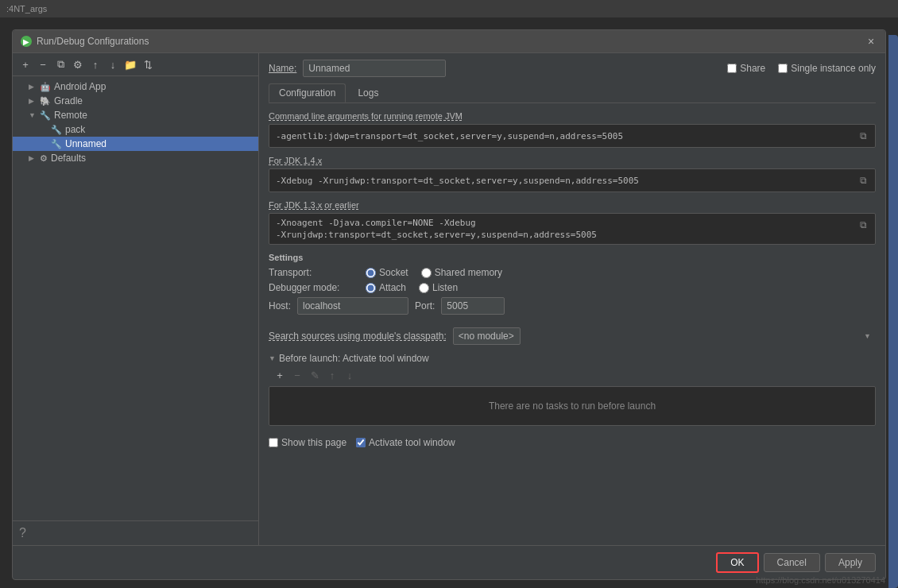  Describe the element at coordinates (75, 130) in the screenshot. I see `pack-label: pack` at that location.